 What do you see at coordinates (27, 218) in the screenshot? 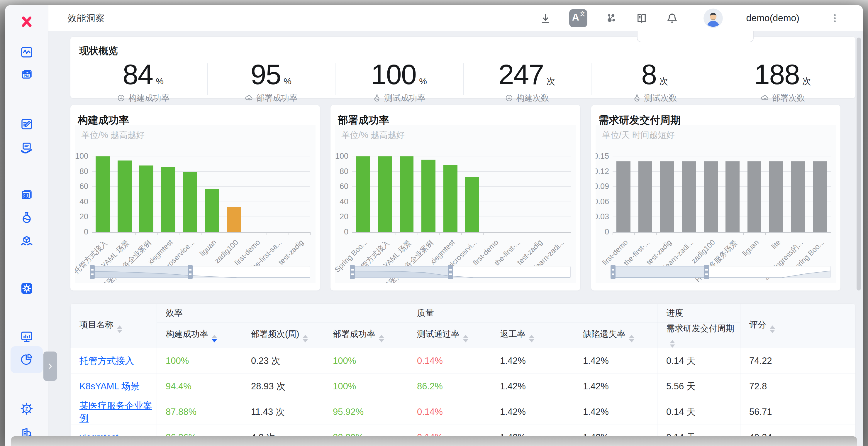
I see `flask-icon` at bounding box center [27, 218].